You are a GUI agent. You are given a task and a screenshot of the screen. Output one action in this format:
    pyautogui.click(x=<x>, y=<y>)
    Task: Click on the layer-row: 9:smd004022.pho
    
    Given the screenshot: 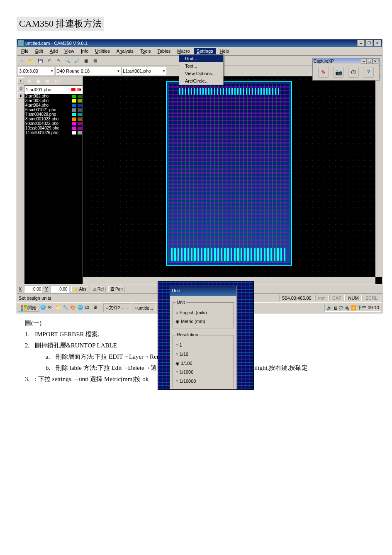 What is the action you would take?
    pyautogui.click(x=54, y=124)
    